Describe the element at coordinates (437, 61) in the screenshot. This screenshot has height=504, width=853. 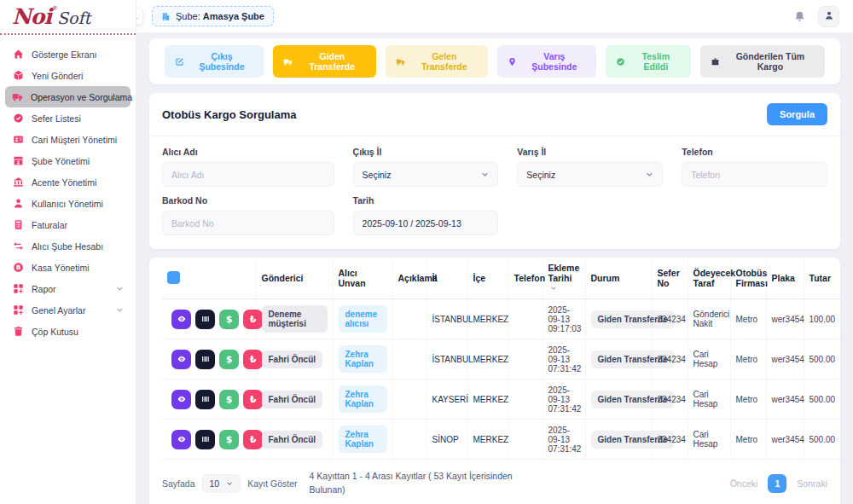
I see `filter-button-truck: Gelen Transferde` at that location.